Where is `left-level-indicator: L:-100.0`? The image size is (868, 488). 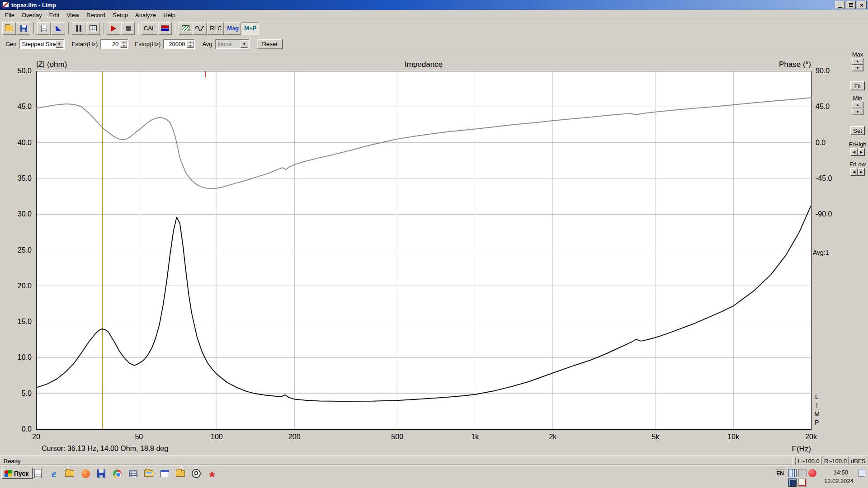 left-level-indicator: L:-100.0 is located at coordinates (808, 461).